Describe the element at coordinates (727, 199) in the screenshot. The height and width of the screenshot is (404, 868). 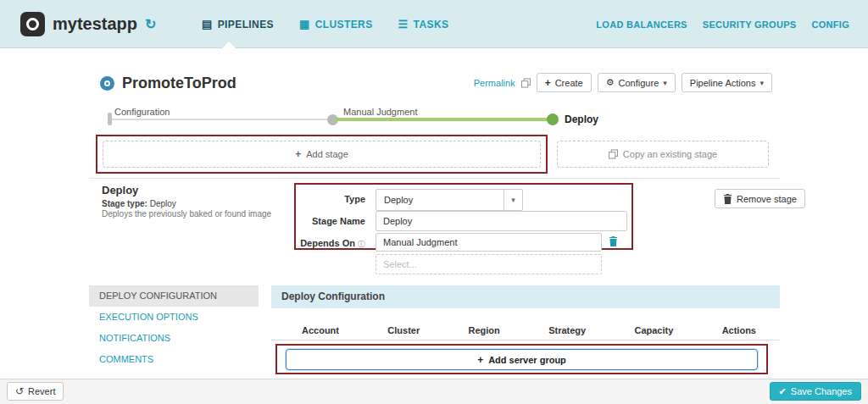
I see `trash-icon` at that location.